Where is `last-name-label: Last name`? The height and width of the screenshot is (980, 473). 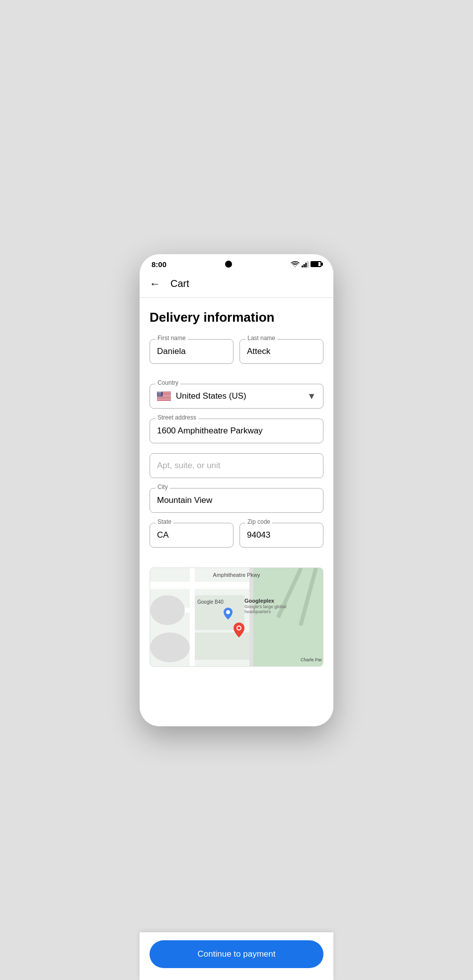
last-name-label: Last name is located at coordinates (261, 338).